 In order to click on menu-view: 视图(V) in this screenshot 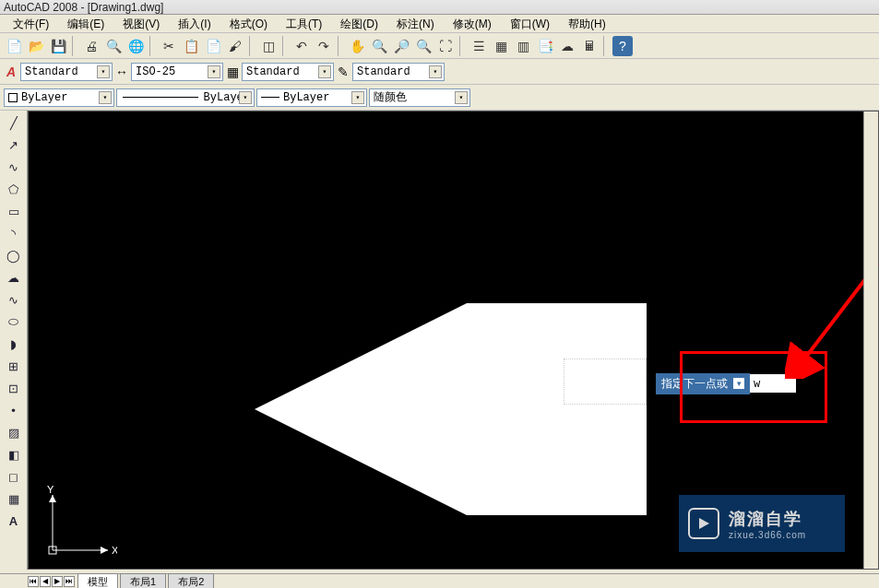, I will do `click(141, 24)`.